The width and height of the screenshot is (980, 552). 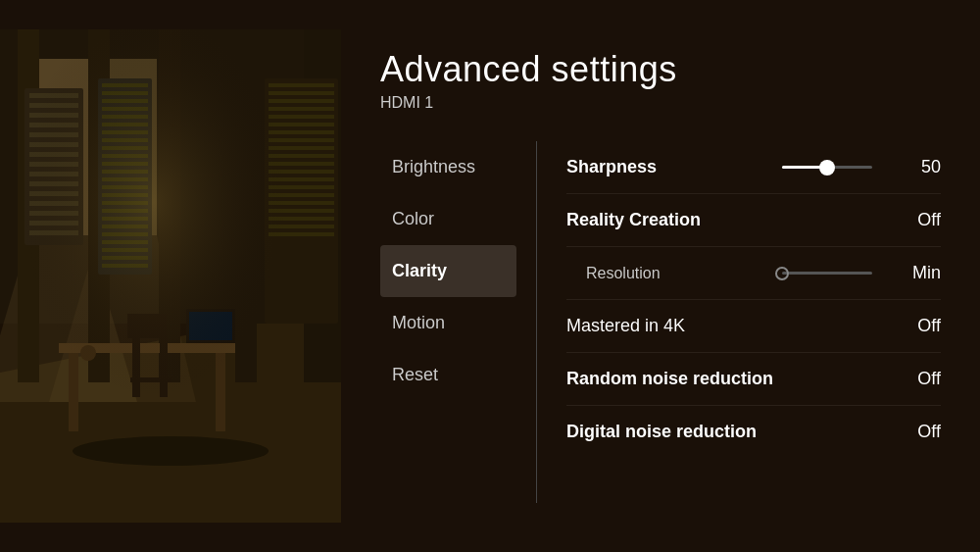 What do you see at coordinates (449, 375) in the screenshot?
I see `sidebar-item-reset: Reset` at bounding box center [449, 375].